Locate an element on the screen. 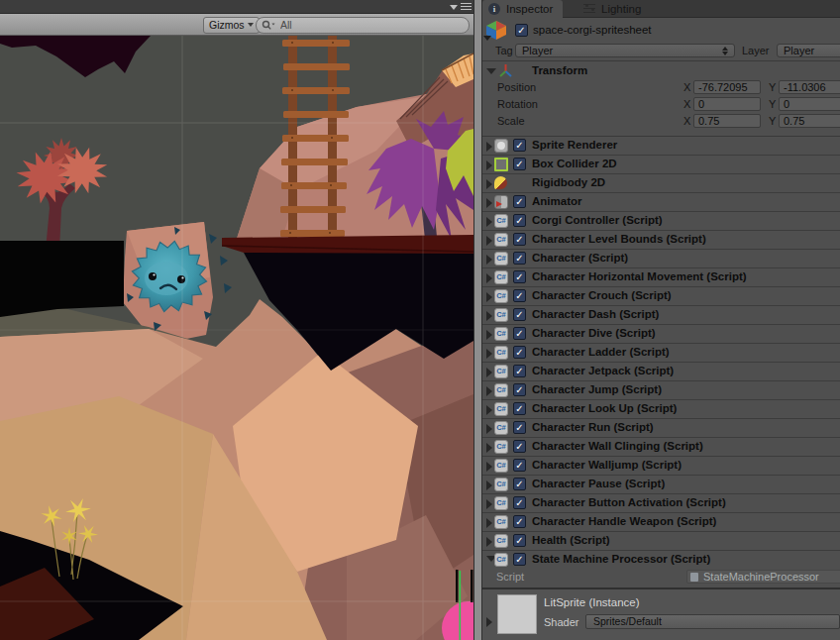 The width and height of the screenshot is (840, 640). component-name-label: Animator is located at coordinates (557, 201).